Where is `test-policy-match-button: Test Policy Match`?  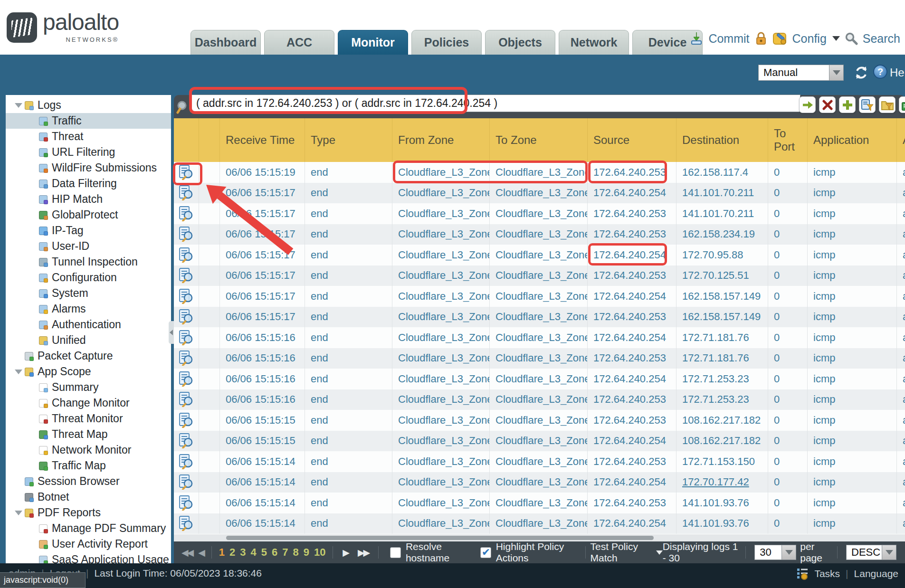 test-policy-match-button: Test Policy Match is located at coordinates (627, 552).